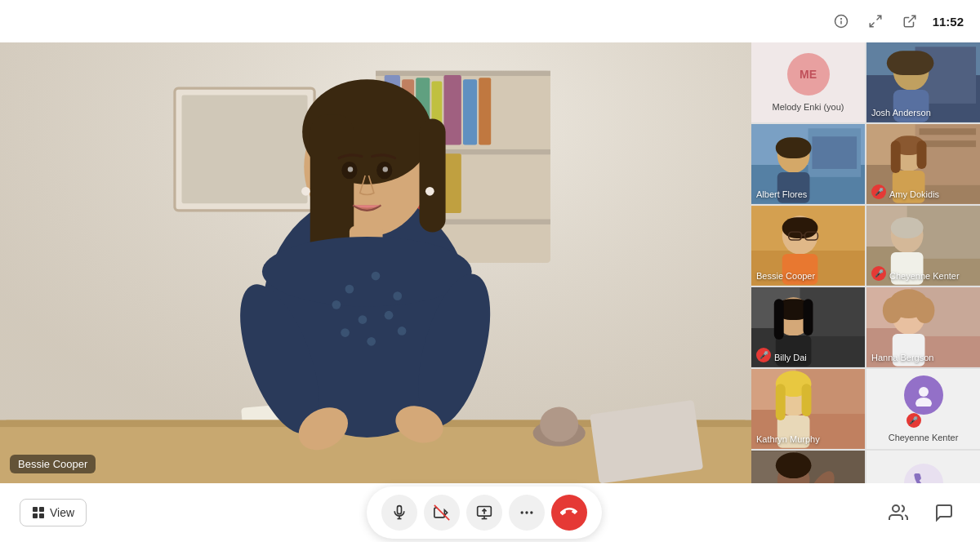 The image size is (980, 542). I want to click on clock: 11:52, so click(948, 21).